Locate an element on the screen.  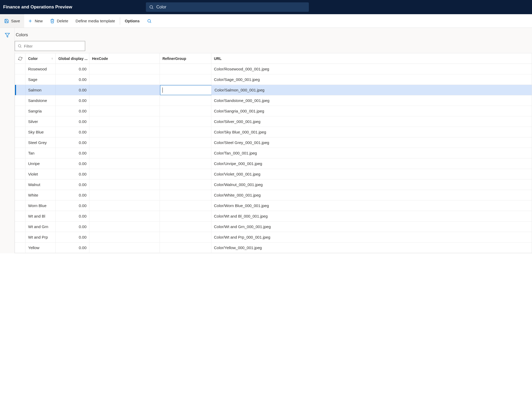
options-button: Options is located at coordinates (132, 21).